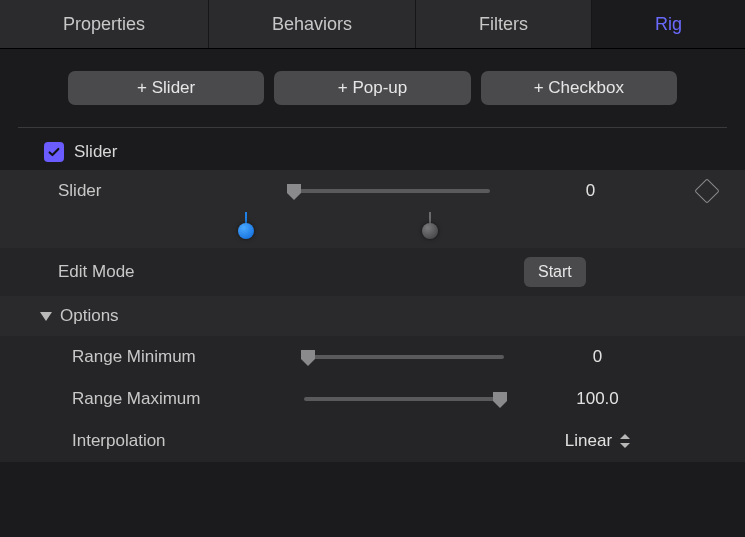  I want to click on snapshot-pin-active, so click(246, 225).